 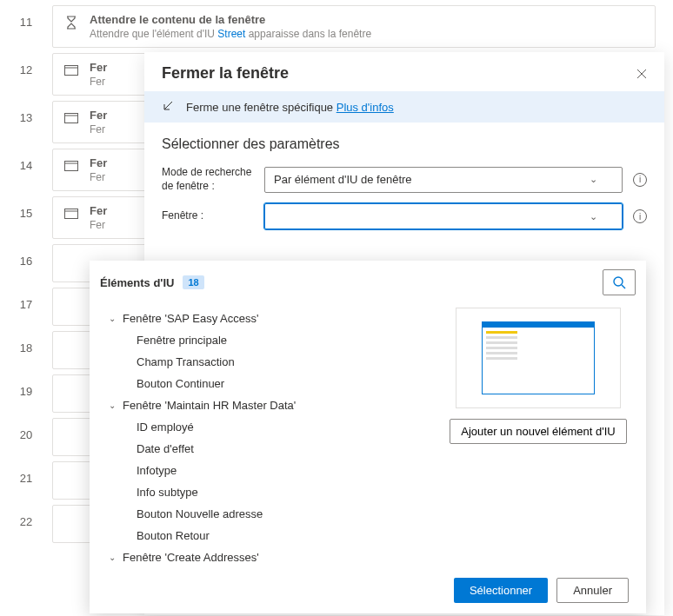 What do you see at coordinates (181, 384) in the screenshot?
I see `tree-item-label: Bouton Continuer` at bounding box center [181, 384].